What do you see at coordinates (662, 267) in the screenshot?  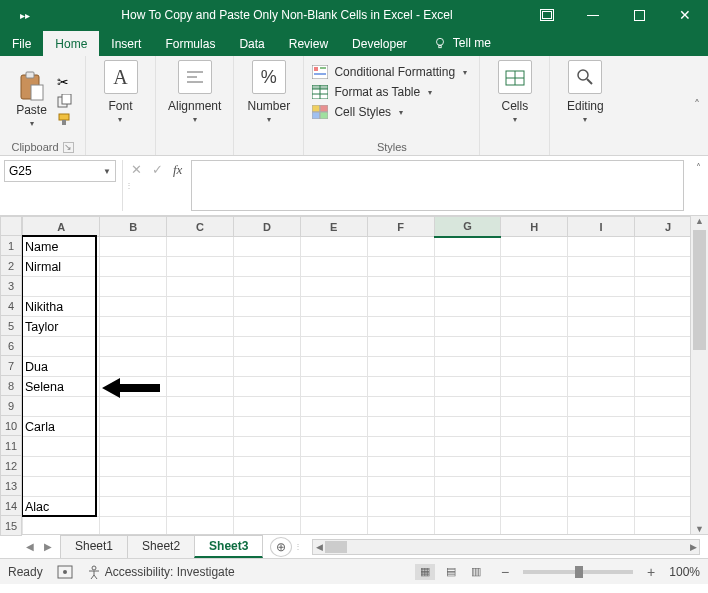 I see `cell-J2` at bounding box center [662, 267].